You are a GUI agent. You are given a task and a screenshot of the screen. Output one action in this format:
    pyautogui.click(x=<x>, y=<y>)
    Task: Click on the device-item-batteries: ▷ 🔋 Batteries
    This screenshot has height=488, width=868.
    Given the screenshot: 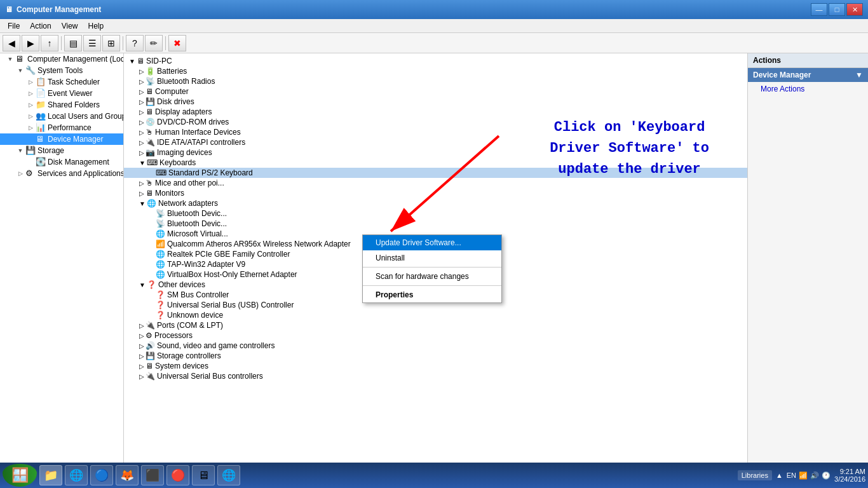 What is the action you would take?
    pyautogui.click(x=436, y=71)
    